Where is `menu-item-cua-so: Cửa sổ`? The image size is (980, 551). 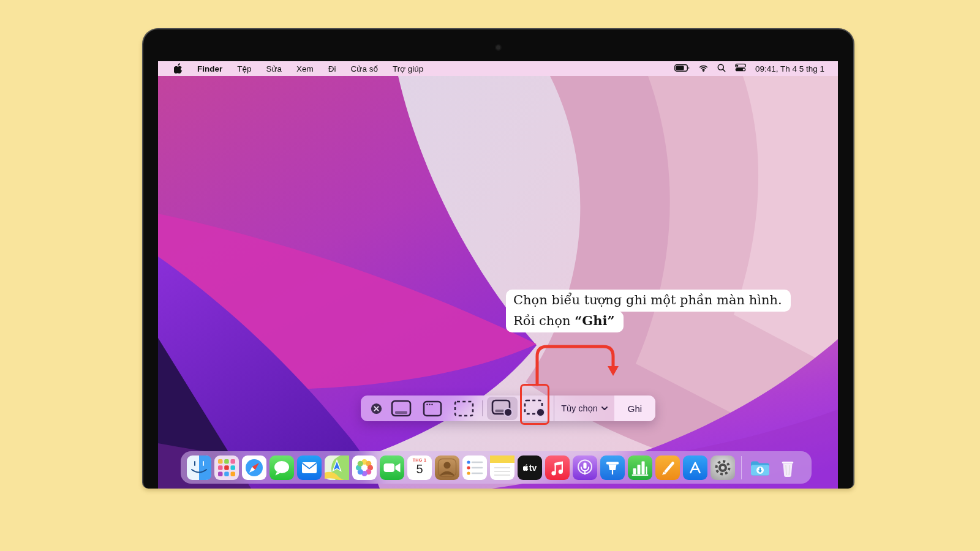
menu-item-cua-so: Cửa sổ is located at coordinates (364, 69).